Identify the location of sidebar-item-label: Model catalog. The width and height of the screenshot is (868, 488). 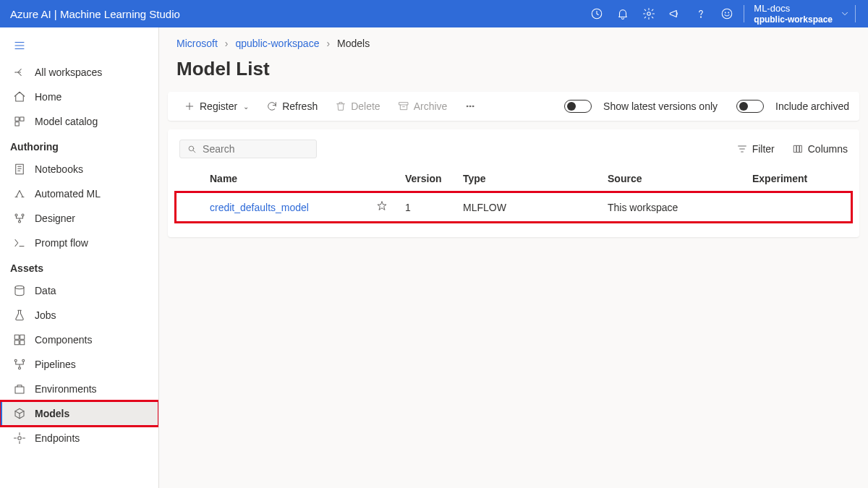
(67, 121).